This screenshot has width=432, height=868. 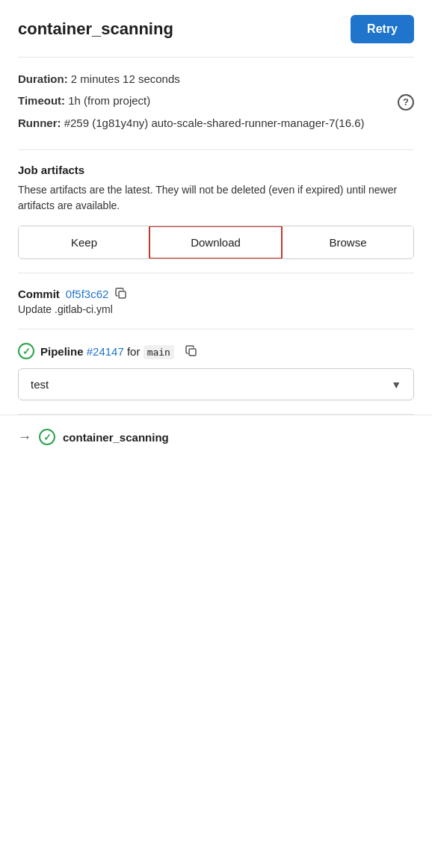 I want to click on pipeline-section: ✓ Pipeline #24147 for main test ▼, so click(x=216, y=372).